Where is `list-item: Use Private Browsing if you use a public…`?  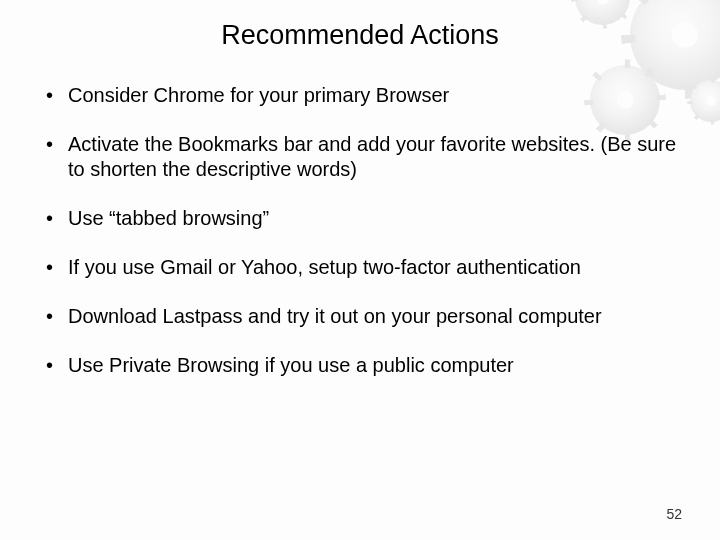
list-item: Use Private Browsing if you use a public… is located at coordinates (369, 366).